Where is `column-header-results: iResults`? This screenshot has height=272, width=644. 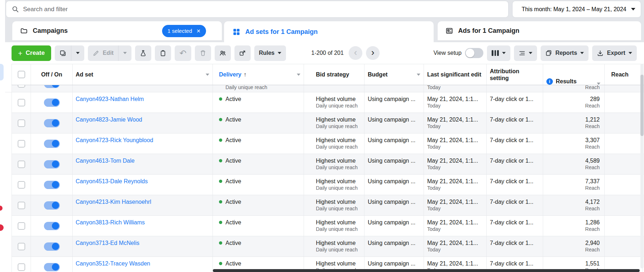 column-header-results: iResults is located at coordinates (574, 74).